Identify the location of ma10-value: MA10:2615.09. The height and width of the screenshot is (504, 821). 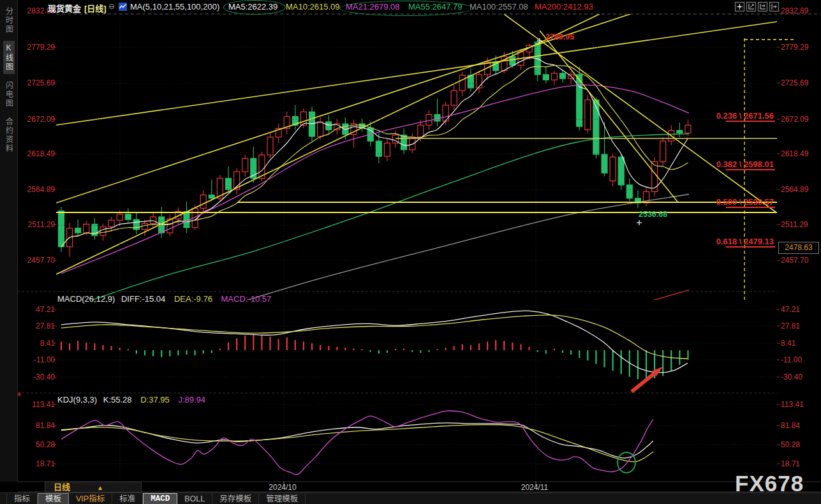
(313, 6).